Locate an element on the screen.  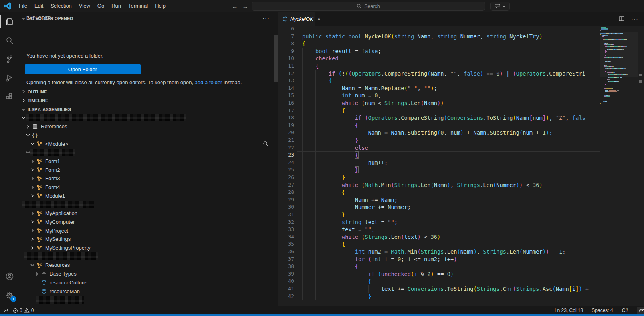
tree-row-search-action is located at coordinates (266, 144).